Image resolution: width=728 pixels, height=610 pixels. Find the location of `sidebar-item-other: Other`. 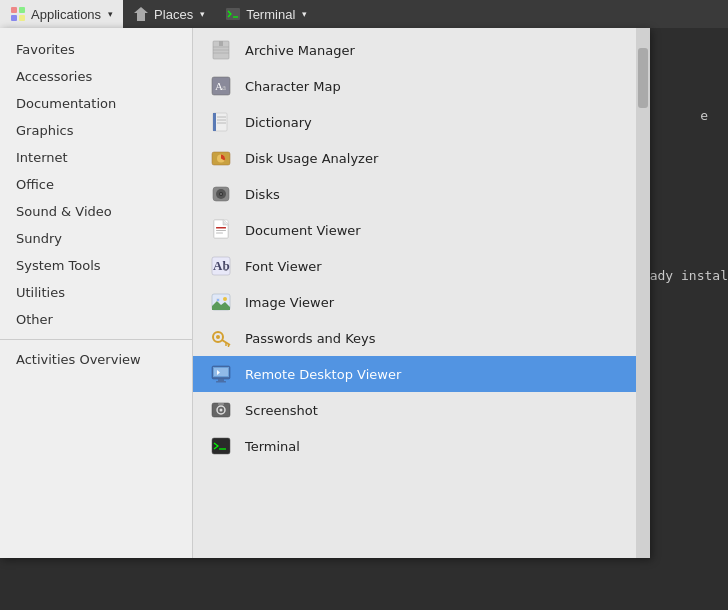

sidebar-item-other: Other is located at coordinates (96, 320).